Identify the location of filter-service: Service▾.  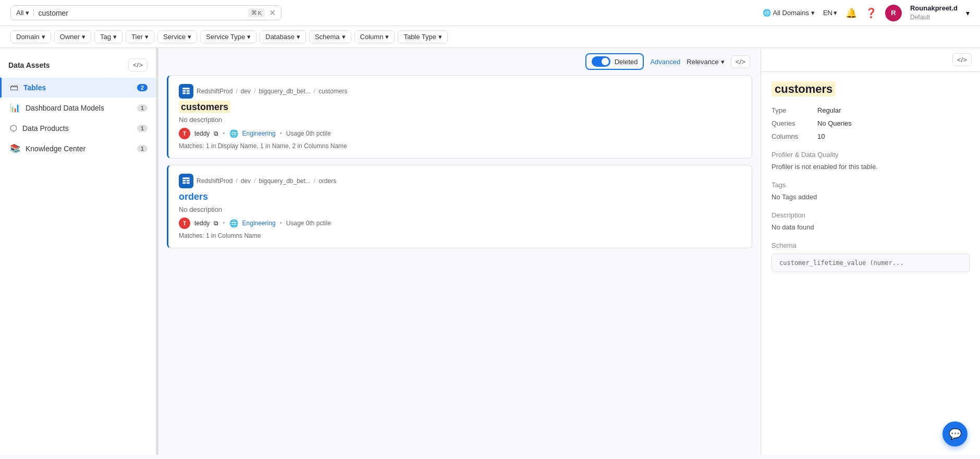
(177, 37).